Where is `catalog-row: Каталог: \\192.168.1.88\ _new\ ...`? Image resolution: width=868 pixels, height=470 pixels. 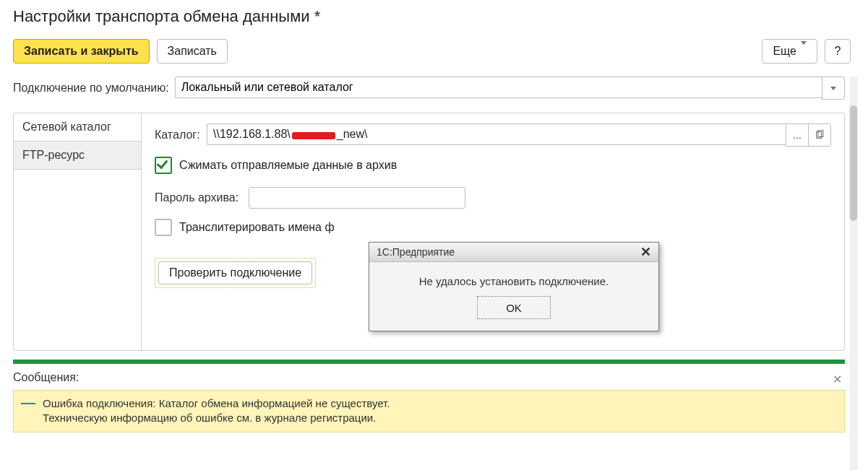 catalog-row: Каталог: \\192.168.1.88\ _new\ ... is located at coordinates (493, 135).